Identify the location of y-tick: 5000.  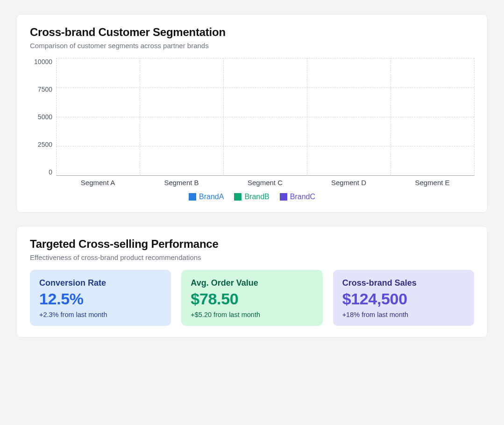
(41, 117).